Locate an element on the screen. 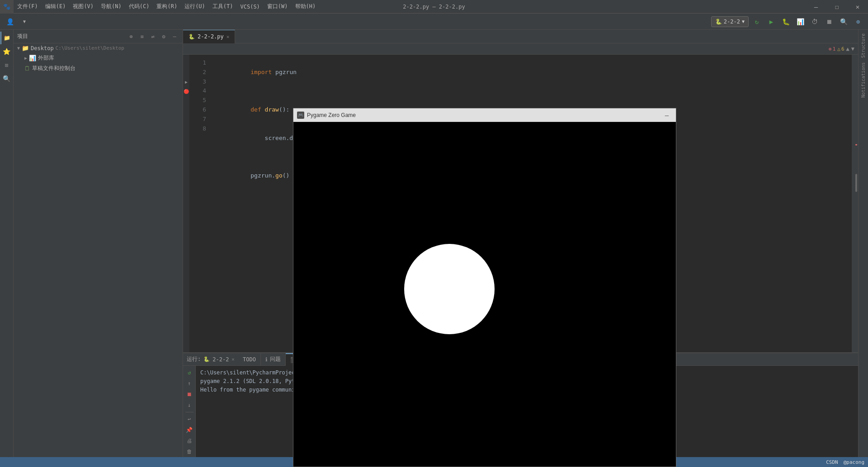 The image size is (868, 467). tab-problems-label: 问题 is located at coordinates (275, 360).